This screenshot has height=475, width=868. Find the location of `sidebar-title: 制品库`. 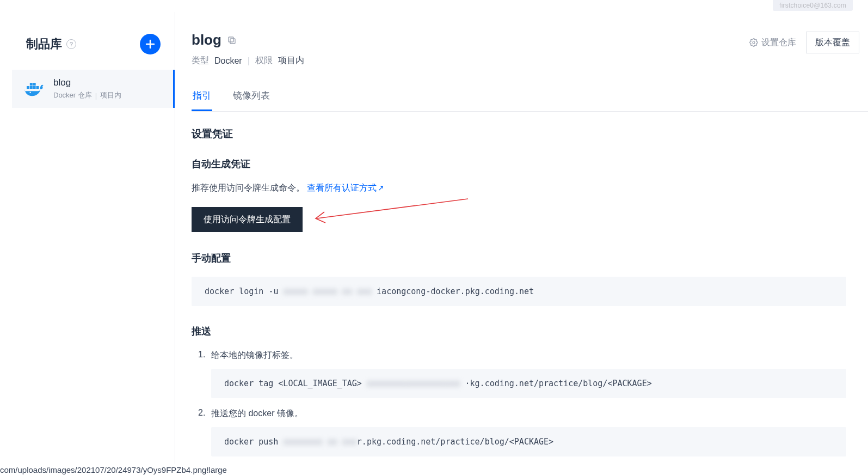

sidebar-title: 制品库 is located at coordinates (44, 44).